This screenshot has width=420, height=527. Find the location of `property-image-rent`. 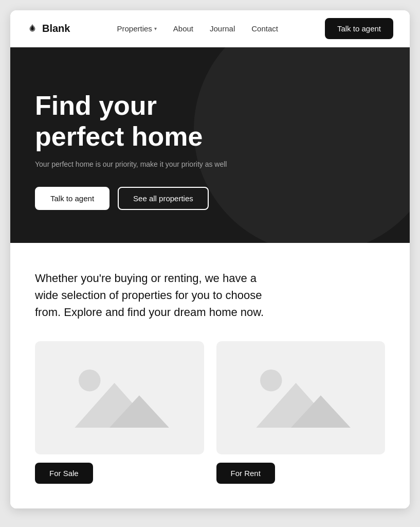

property-image-rent is located at coordinates (301, 398).